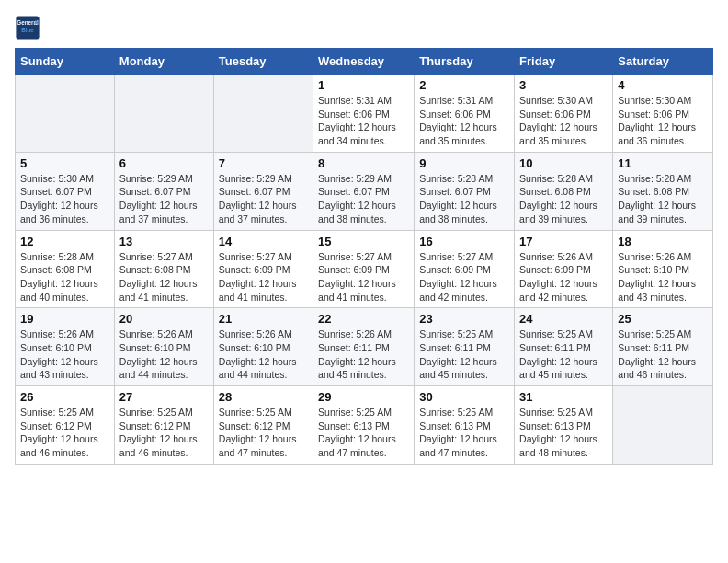  I want to click on day-cell: 28Sunrise: 5:25 AM Sunset: 6:12 PM Dayli…, so click(263, 425).